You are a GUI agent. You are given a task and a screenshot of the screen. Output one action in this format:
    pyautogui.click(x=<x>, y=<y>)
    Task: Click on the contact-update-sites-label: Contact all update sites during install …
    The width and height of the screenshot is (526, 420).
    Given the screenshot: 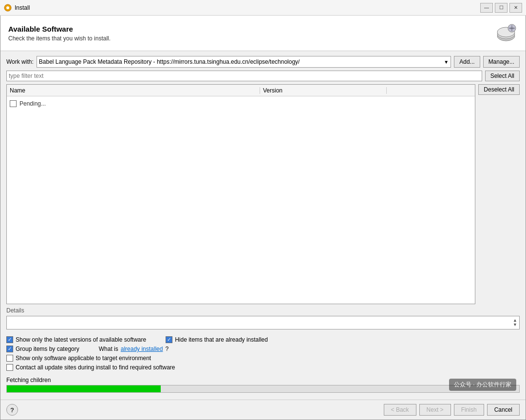 What is the action you would take?
    pyautogui.click(x=95, y=367)
    